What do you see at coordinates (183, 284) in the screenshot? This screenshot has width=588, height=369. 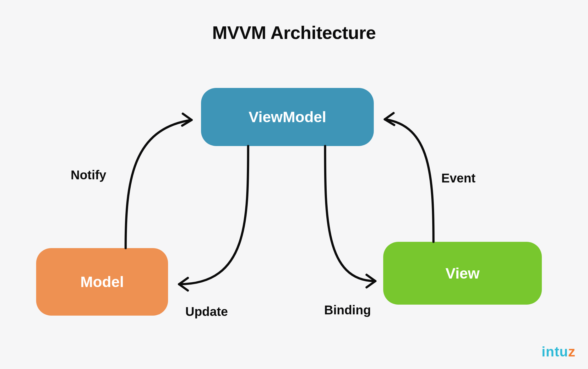 I see `arrowhead-update` at bounding box center [183, 284].